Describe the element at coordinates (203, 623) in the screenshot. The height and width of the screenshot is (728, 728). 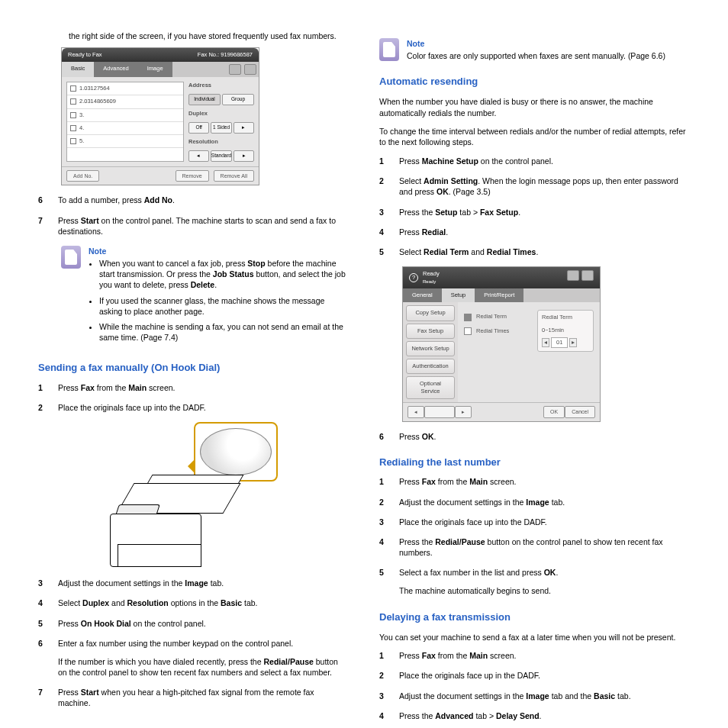
I see `onhook-step-5: Press On Hook Dial on the control panel.` at that location.